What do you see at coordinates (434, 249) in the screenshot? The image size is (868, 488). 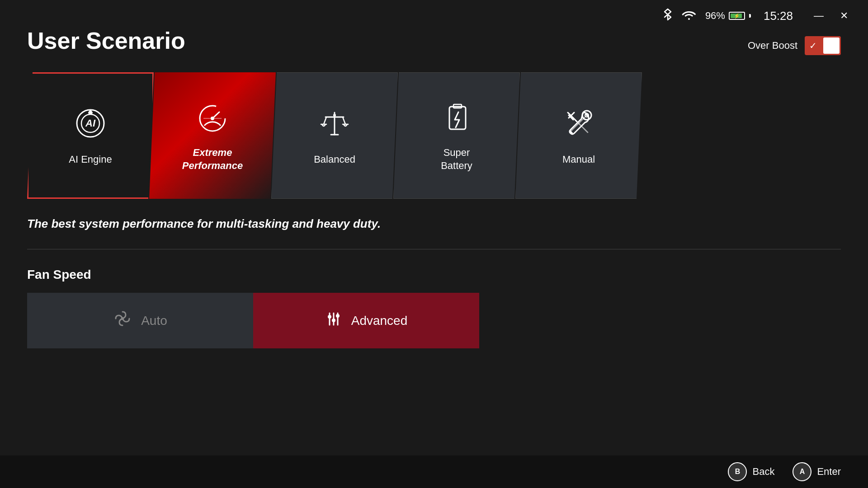 I see `section-divider` at bounding box center [434, 249].